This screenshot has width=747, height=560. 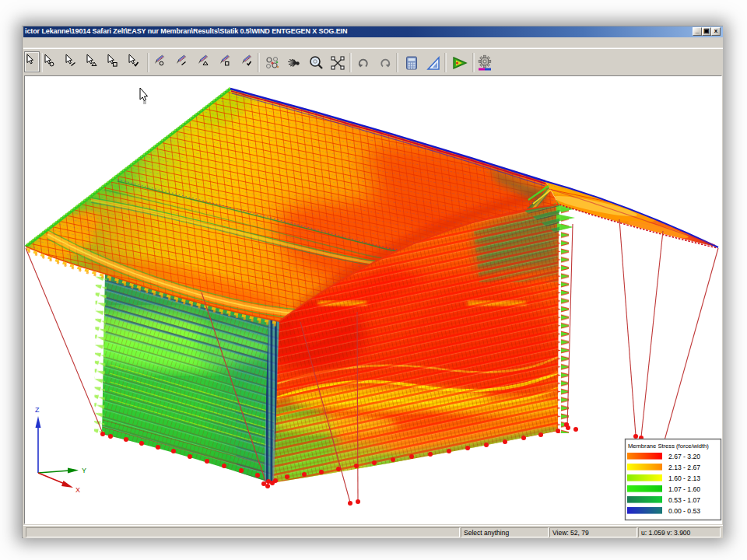 I want to click on svg-text: 1.07 - 1.60, so click(x=685, y=489).